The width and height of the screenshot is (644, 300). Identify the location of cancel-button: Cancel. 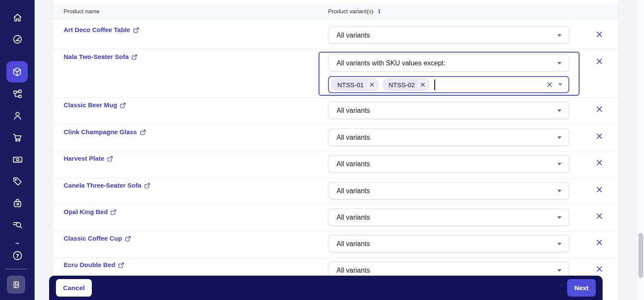
(74, 288).